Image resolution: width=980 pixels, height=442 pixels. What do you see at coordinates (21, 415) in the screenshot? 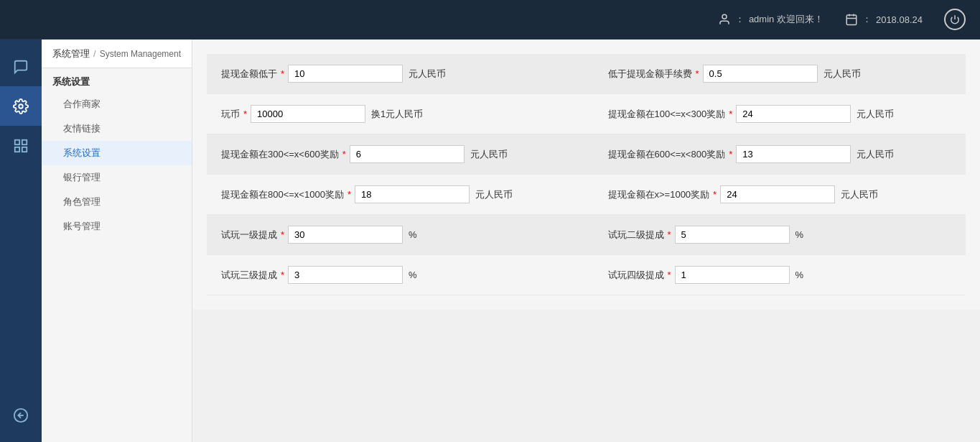
I see `sidebar-icon-back` at bounding box center [21, 415].